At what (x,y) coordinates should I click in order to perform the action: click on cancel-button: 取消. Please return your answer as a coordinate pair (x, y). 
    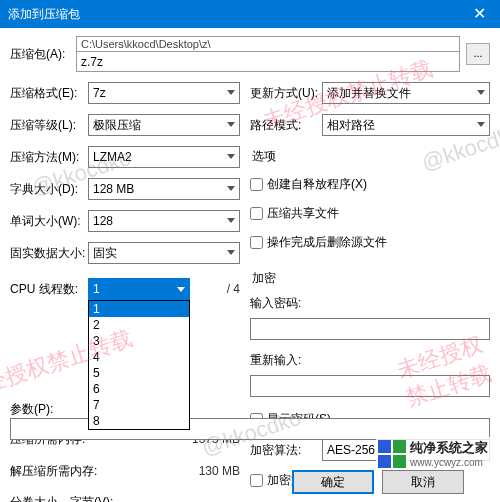
    Looking at the image, I should click on (423, 482).